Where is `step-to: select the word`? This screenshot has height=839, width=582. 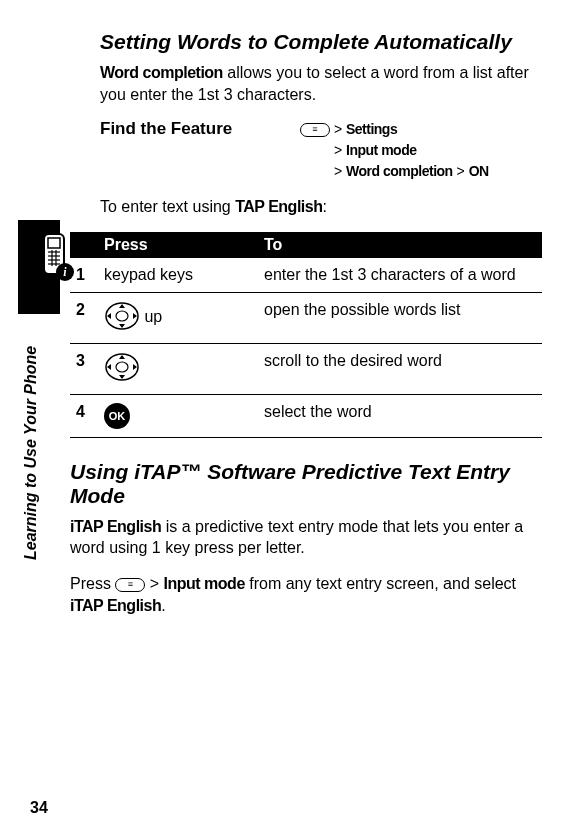
step-to: select the word is located at coordinates (400, 416).